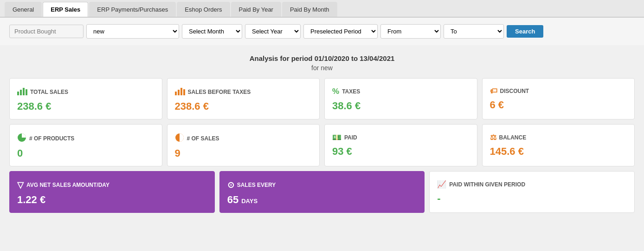 The height and width of the screenshot is (251, 644). Describe the element at coordinates (442, 184) in the screenshot. I see `chart-up-icon: 📈` at that location.